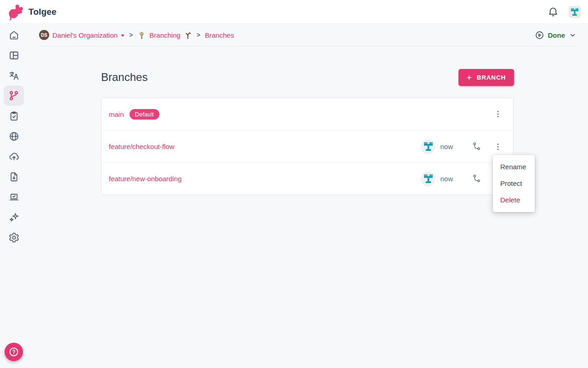 Image resolution: width=588 pixels, height=368 pixels. What do you see at coordinates (14, 237) in the screenshot?
I see `sidebar-item-settings` at bounding box center [14, 237].